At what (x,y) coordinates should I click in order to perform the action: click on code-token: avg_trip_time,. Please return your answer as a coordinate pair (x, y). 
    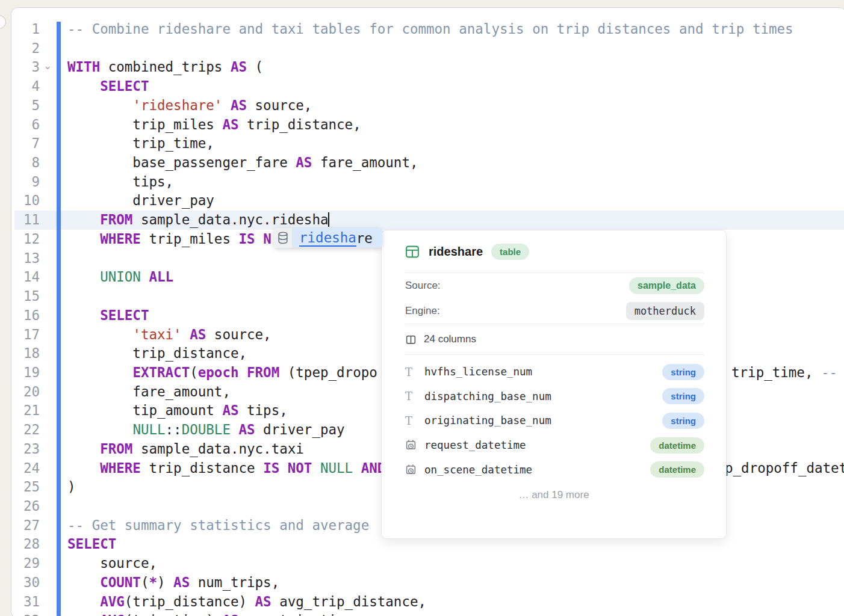
    Looking at the image, I should click on (300, 614).